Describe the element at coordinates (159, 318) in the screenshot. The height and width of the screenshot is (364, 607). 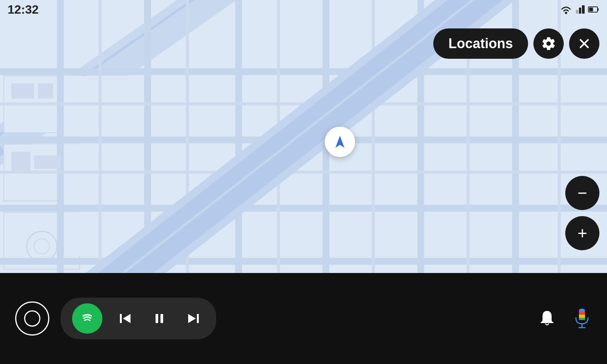
I see `pause-icon` at that location.